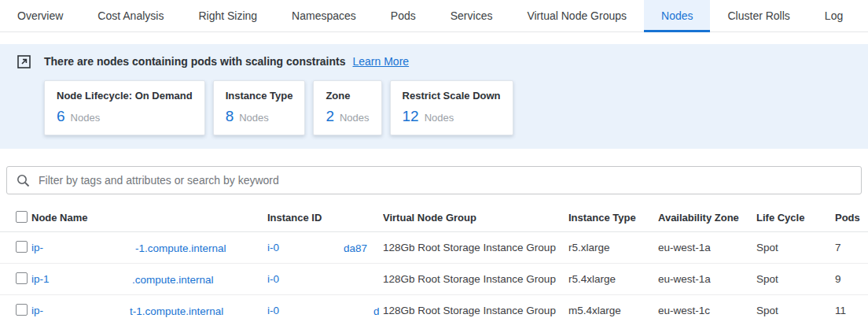 The width and height of the screenshot is (868, 318). Describe the element at coordinates (330, 116) in the screenshot. I see `card-count: 2` at that location.